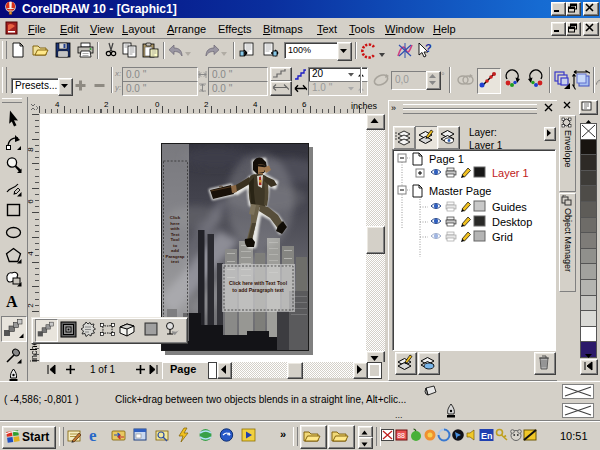 The width and height of the screenshot is (600, 450). I want to click on svg-text: Paragrap, so click(174, 256).